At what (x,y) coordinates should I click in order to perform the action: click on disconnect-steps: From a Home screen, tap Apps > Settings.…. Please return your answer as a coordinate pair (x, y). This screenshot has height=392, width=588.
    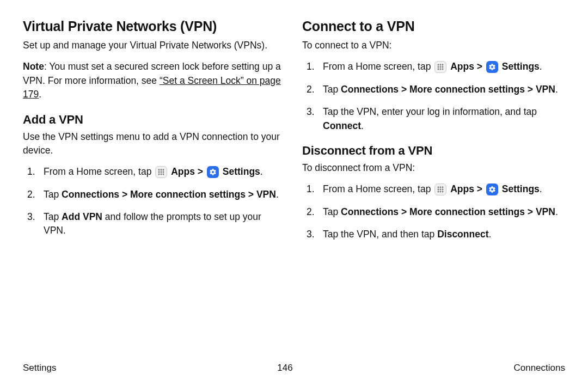
    Looking at the image, I should click on (433, 212).